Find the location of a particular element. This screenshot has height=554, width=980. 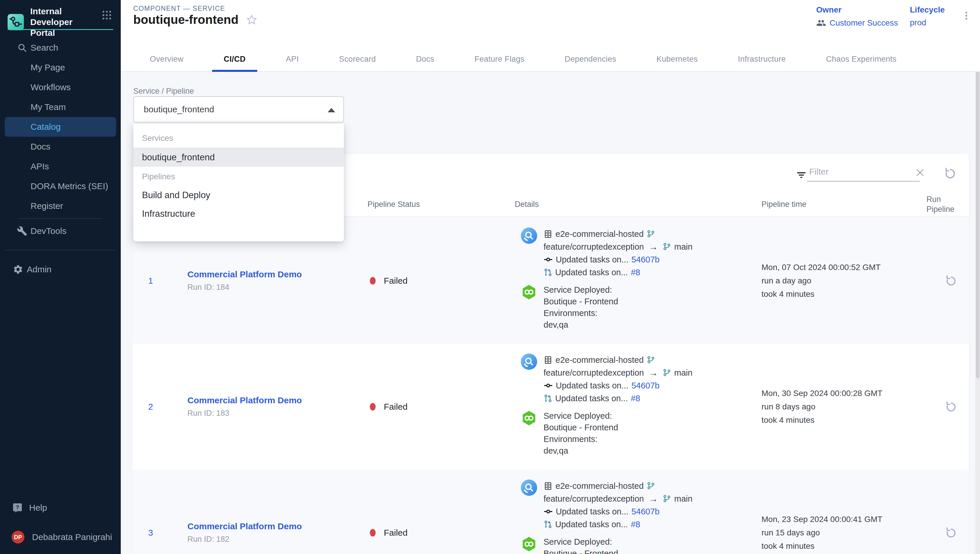

deploy-line: dev,qa is located at coordinates (581, 325).